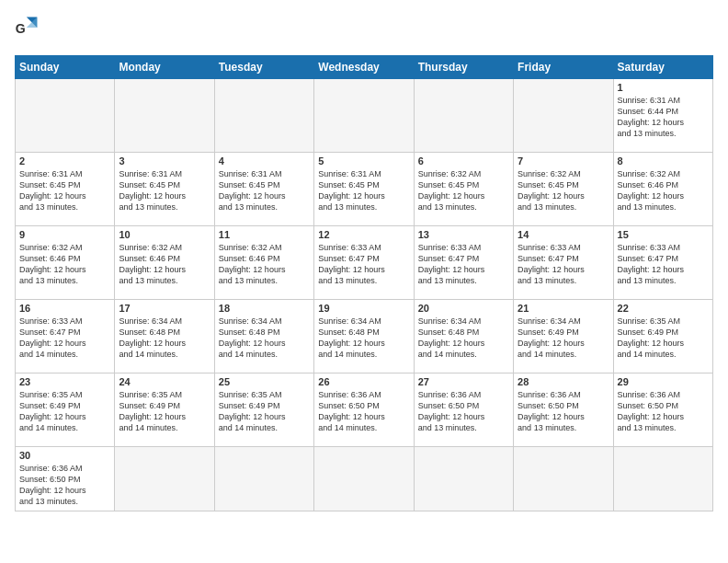 This screenshot has width=728, height=563. What do you see at coordinates (364, 235) in the screenshot?
I see `day-number: 12` at bounding box center [364, 235].